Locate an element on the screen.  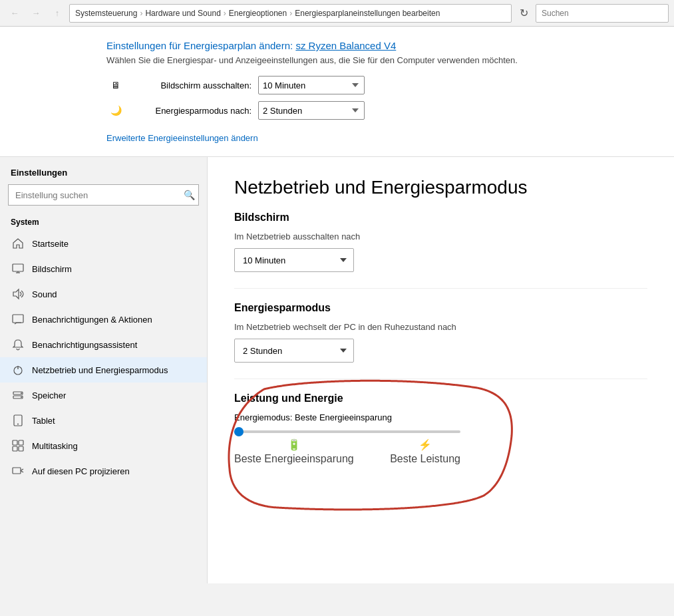
setting1-label: Bildschirm ausschalten: is located at coordinates (192, 85).